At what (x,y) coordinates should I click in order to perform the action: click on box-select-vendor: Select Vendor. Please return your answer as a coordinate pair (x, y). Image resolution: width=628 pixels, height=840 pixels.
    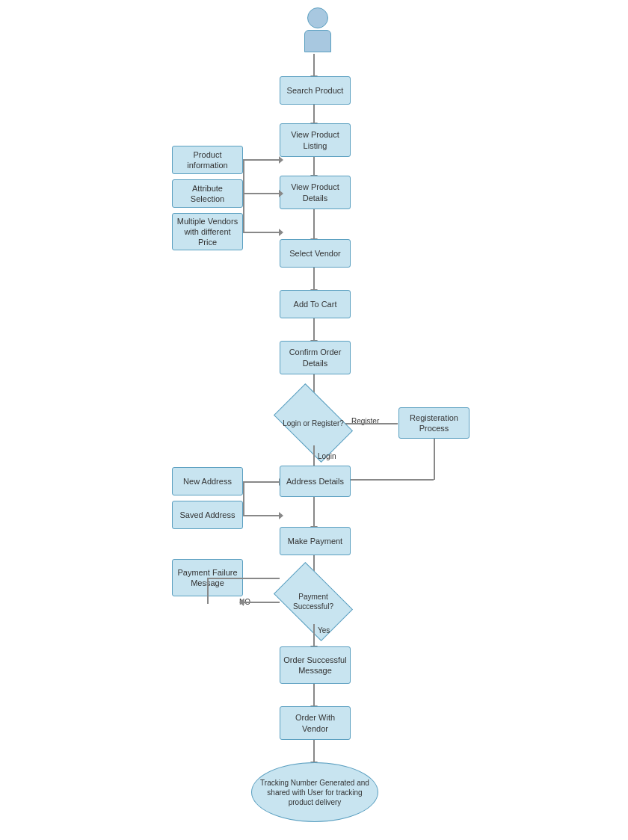
    Looking at the image, I should click on (315, 253).